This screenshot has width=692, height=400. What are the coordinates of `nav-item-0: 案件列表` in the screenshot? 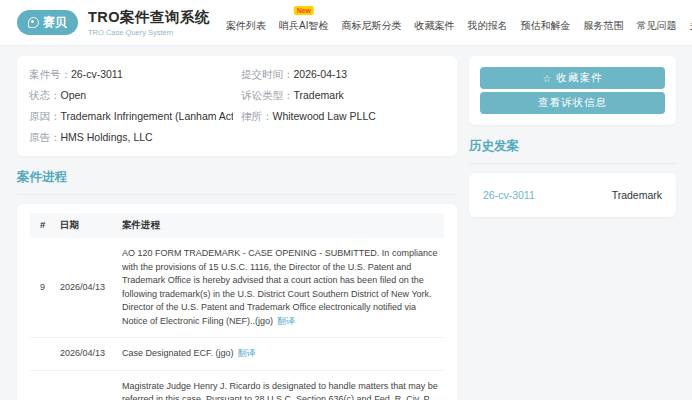 It's located at (246, 23).